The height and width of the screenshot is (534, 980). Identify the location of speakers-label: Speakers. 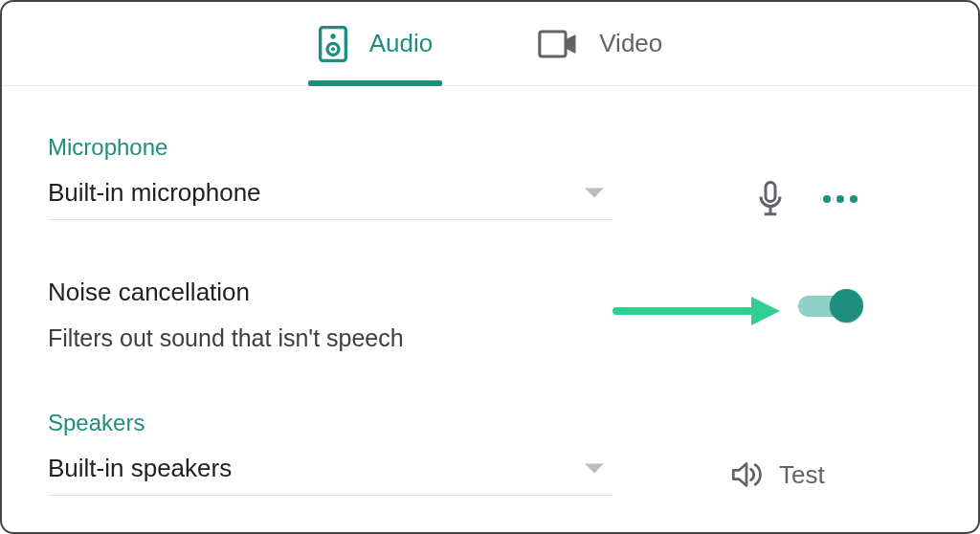
(490, 423).